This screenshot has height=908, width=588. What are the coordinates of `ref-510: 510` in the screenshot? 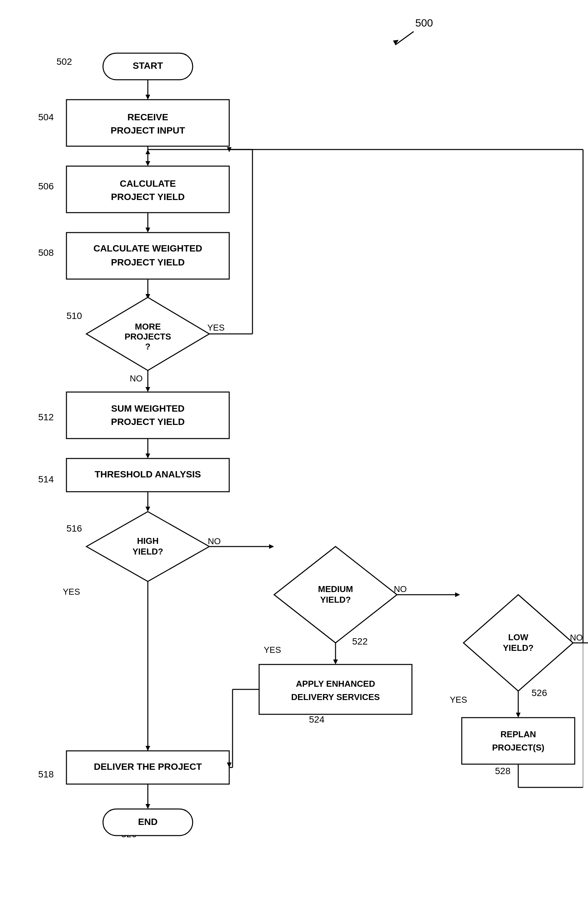 It's located at (74, 316).